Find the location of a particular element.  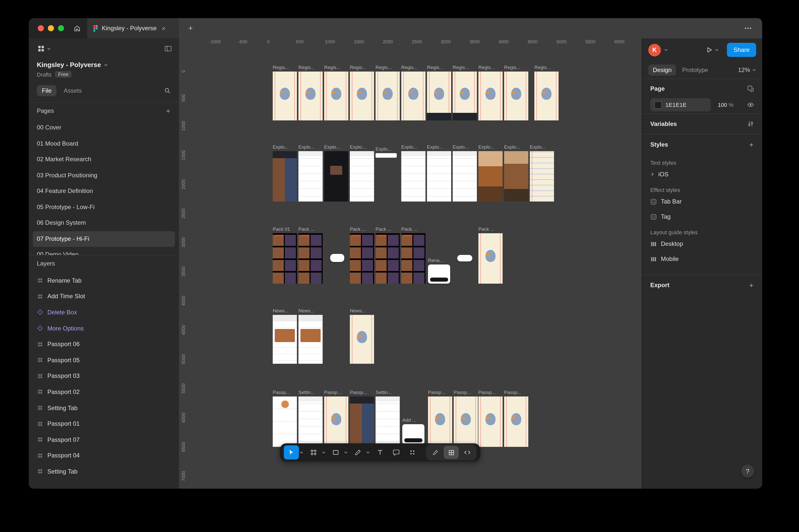

page-item: 06 Design System is located at coordinates (104, 223).